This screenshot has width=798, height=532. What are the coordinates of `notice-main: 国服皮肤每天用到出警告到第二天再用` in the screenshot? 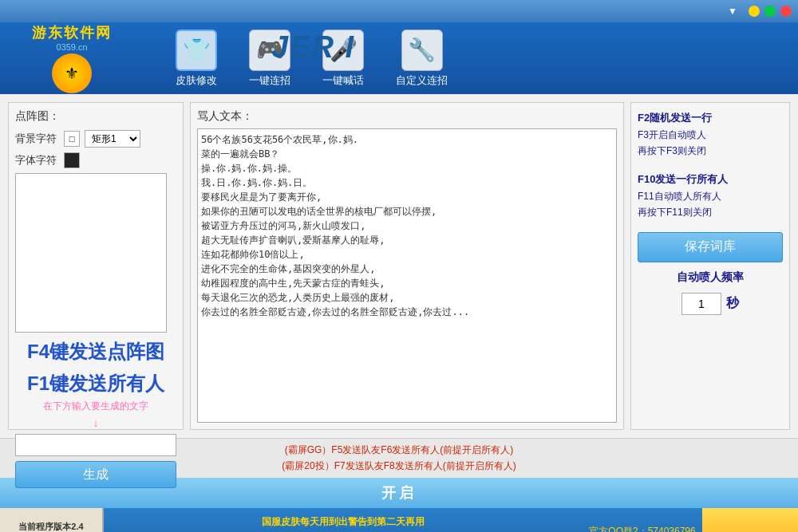 It's located at (343, 522).